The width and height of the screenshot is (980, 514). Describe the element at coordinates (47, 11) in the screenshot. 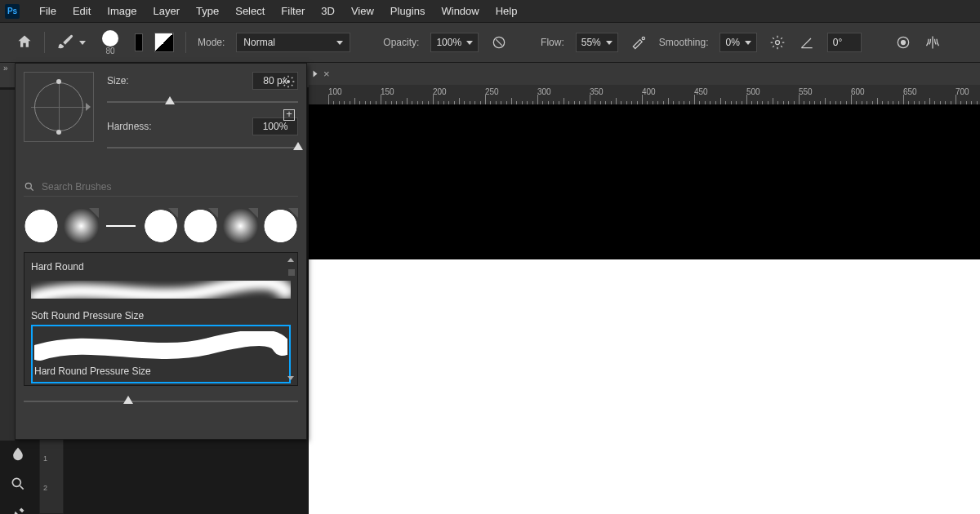

I see `menu-file: File` at that location.